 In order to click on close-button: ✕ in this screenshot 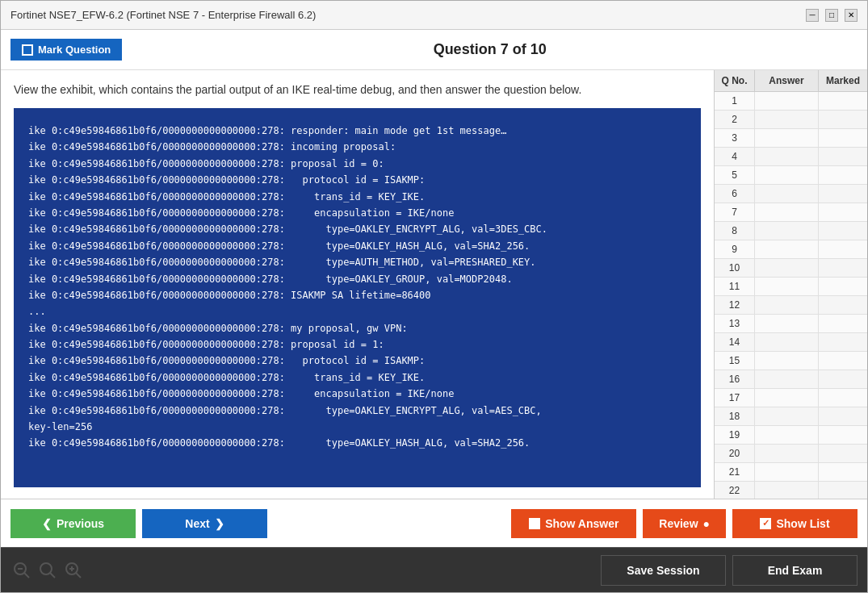, I will do `click(851, 15)`.